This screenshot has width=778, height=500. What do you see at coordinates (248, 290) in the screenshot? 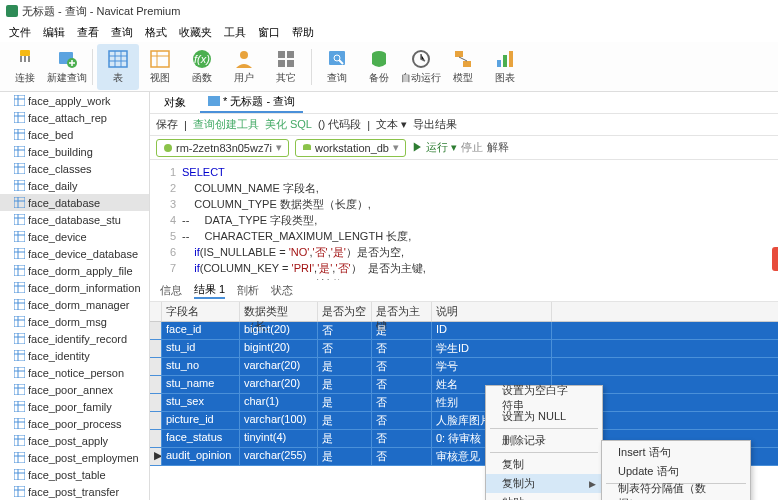
I see `rt-profile: 剖析` at bounding box center [248, 290].